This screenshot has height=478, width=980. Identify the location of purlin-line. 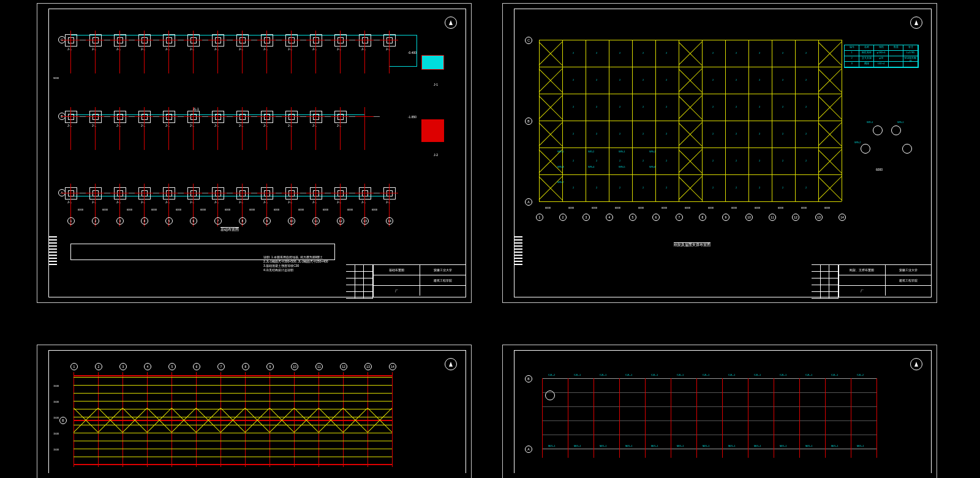
(233, 386).